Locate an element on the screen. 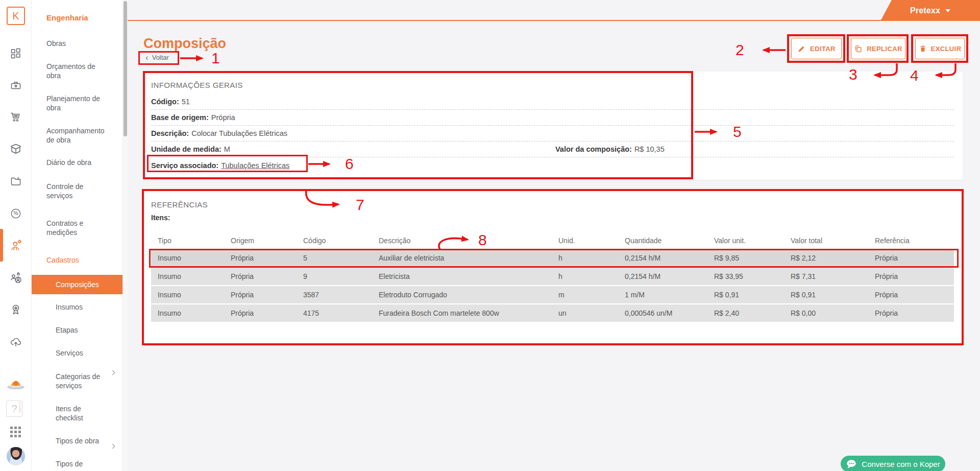 This screenshot has height=471, width=980. cell: Eletricista is located at coordinates (469, 276).